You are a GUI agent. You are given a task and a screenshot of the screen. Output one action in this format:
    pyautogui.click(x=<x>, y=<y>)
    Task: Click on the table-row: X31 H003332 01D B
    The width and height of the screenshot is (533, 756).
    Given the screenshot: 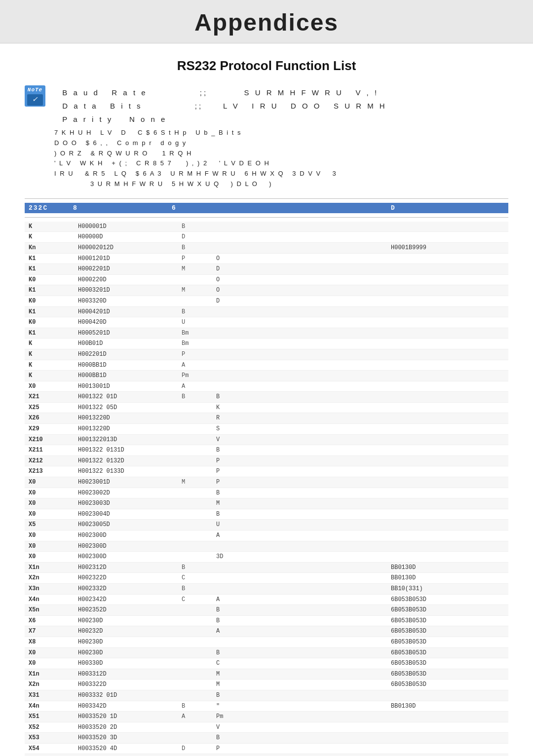 What is the action you would take?
    pyautogui.click(x=266, y=696)
    